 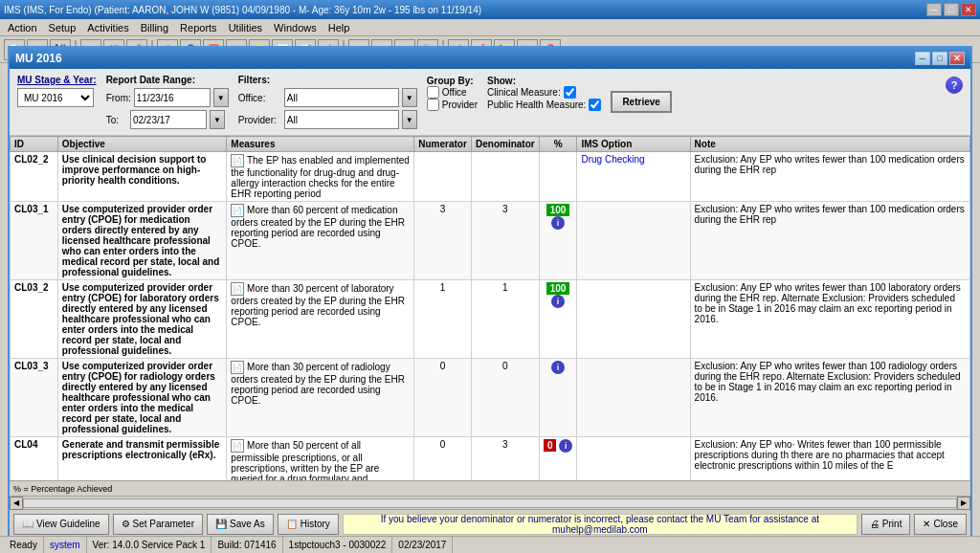 I want to click on clinical-measure-label: Clinical Measure:, so click(x=524, y=92).